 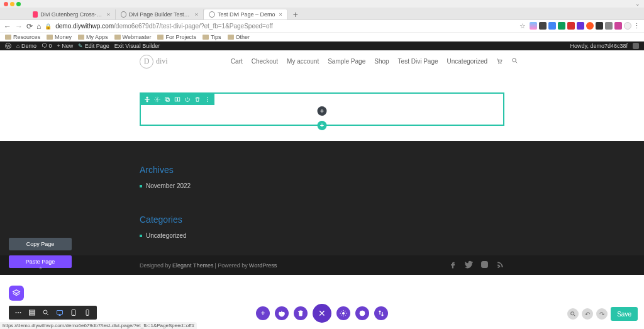 I want to click on adminbar-comments: 🗨 0, so click(x=47, y=46).